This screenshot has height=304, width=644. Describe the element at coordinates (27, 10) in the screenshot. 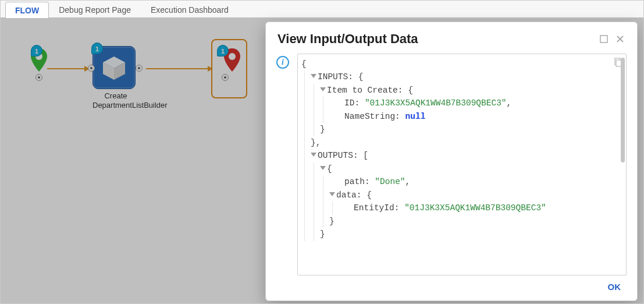

I see `tab-flow: FLOW` at that location.